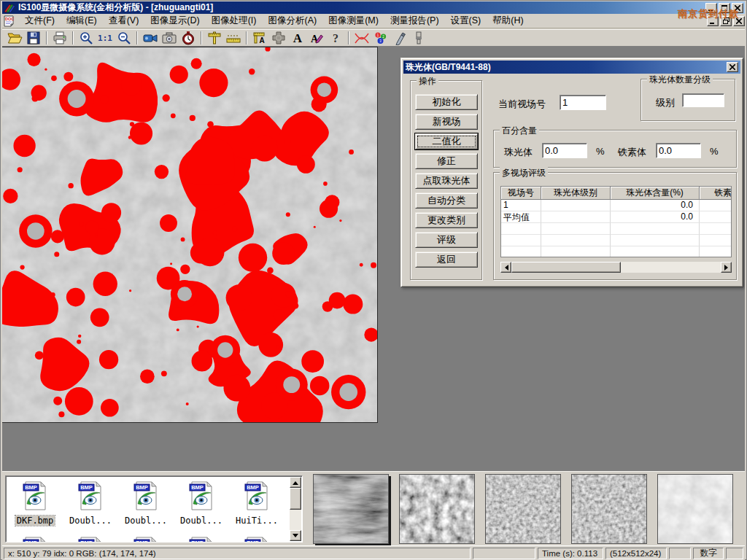  I want to click on table-header-0: 视场号, so click(521, 193).